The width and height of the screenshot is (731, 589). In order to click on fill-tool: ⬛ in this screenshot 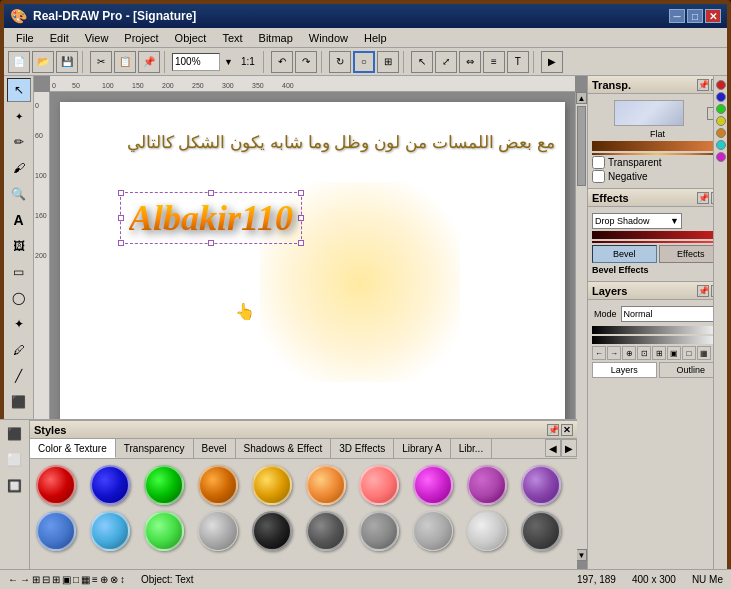, I will do `click(19, 402)`.